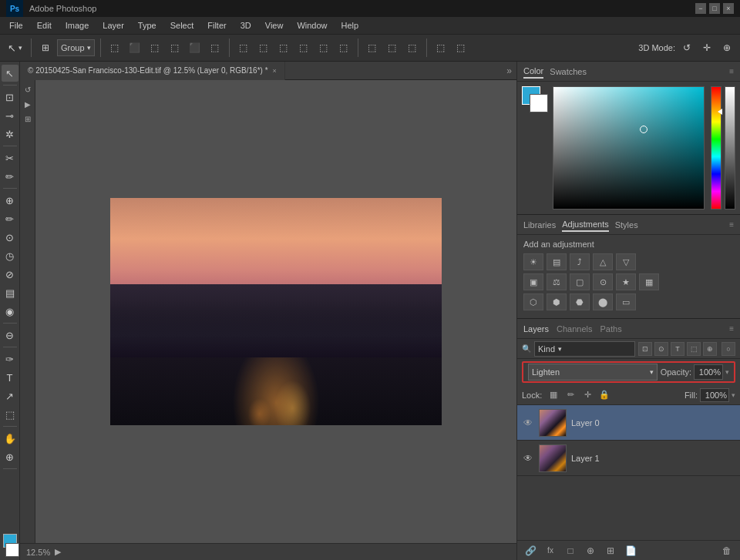  I want to click on tab-paths: Paths, so click(611, 329).